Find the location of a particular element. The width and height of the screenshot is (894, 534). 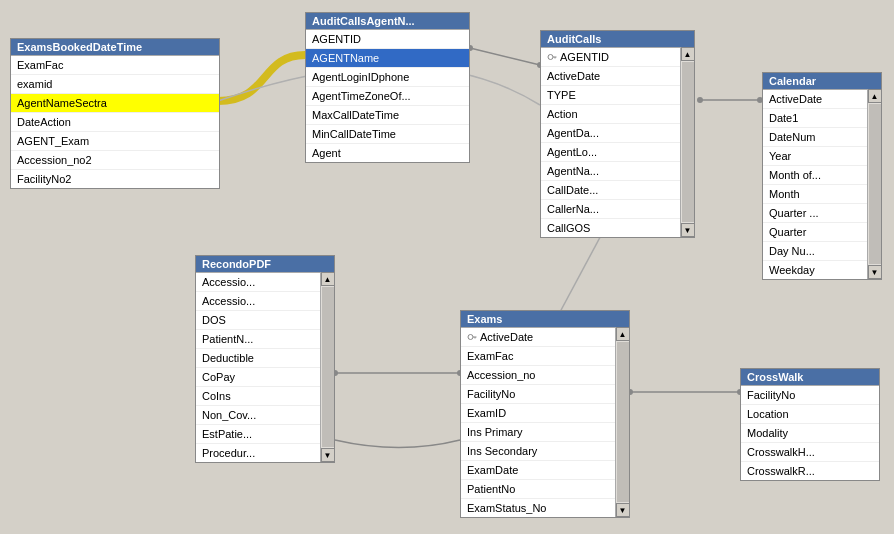

list-item: examid is located at coordinates (115, 84).